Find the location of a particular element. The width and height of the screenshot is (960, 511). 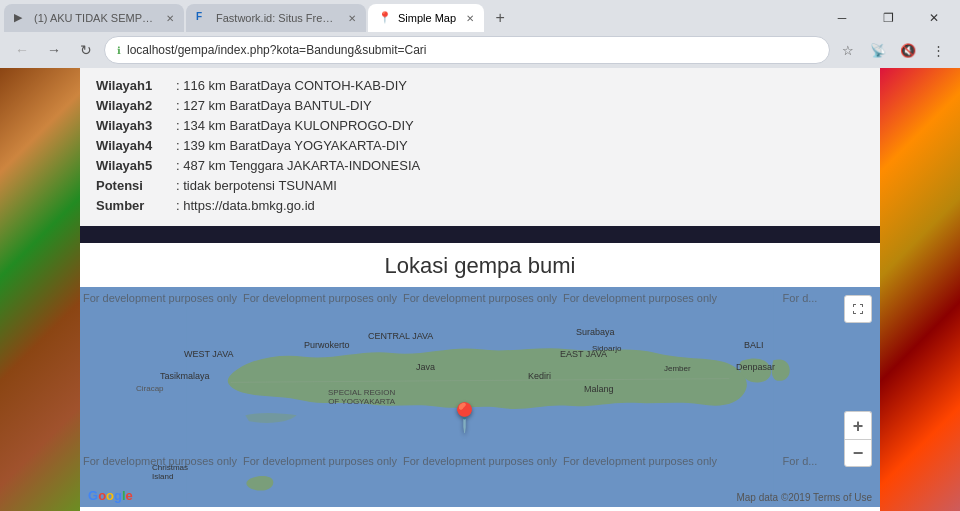

info-label-1: Wilayah1 is located at coordinates (136, 86).